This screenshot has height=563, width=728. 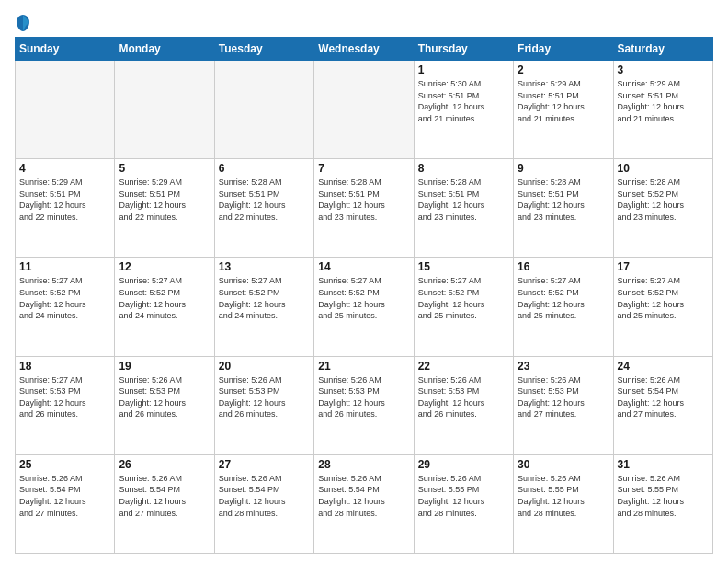 I want to click on day-number: 16, so click(x=563, y=267).